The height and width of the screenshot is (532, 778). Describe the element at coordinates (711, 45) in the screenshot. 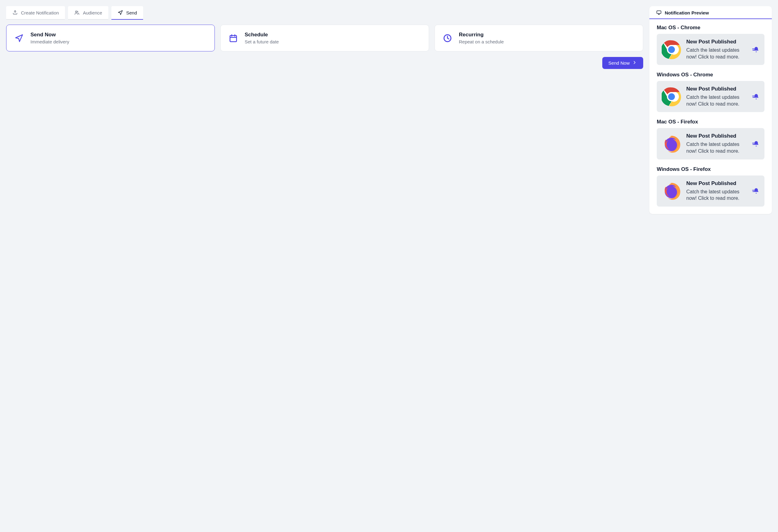

I see `preview-group: Mac OS - Chrome New Post Published Catch…` at that location.